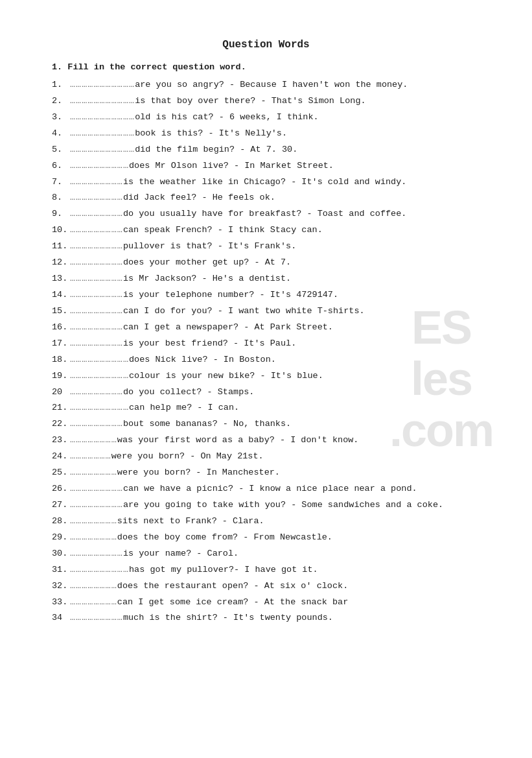 This screenshot has height=758, width=532. Describe the element at coordinates (61, 231) in the screenshot. I see `question-number: 10.` at that location.